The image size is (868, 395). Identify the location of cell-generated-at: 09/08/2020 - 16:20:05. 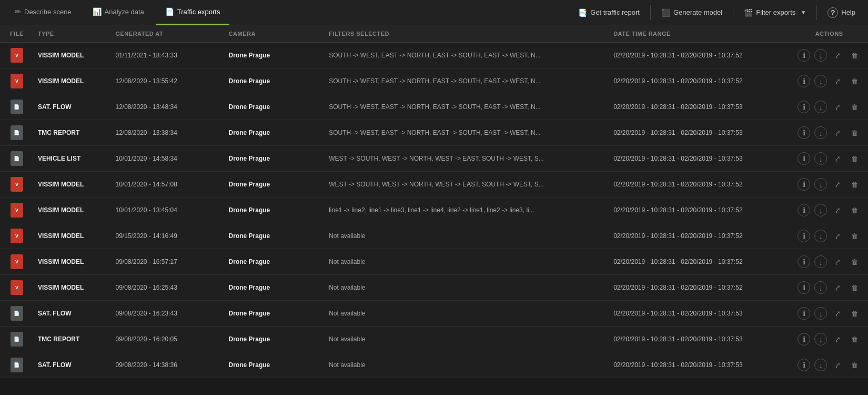
(167, 339).